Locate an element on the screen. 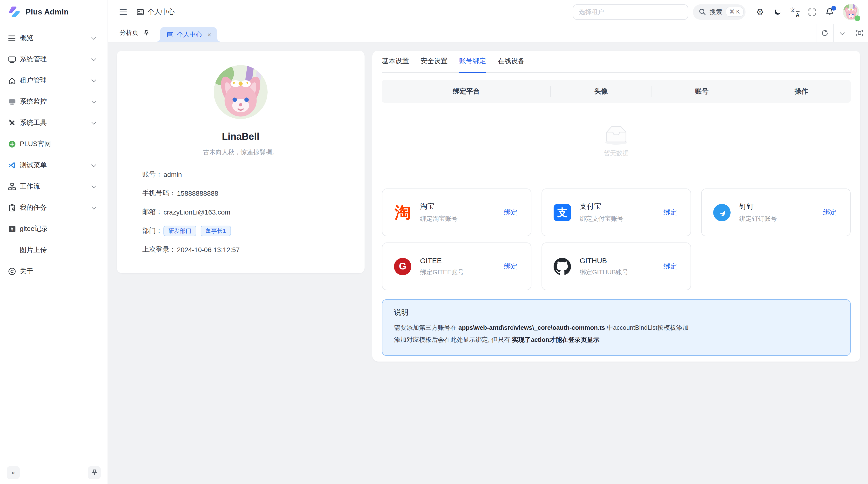  logo-icon is located at coordinates (14, 12).